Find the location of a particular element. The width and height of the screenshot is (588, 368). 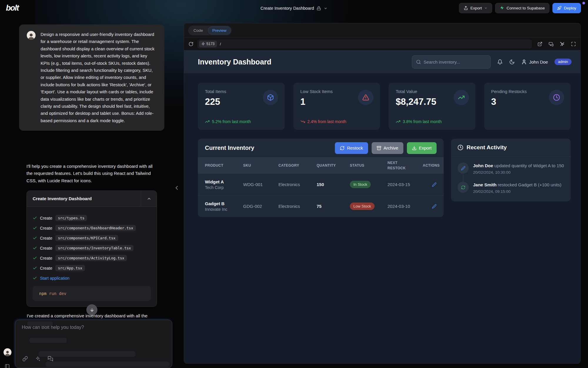

activity-actor: John Doe is located at coordinates (483, 165).